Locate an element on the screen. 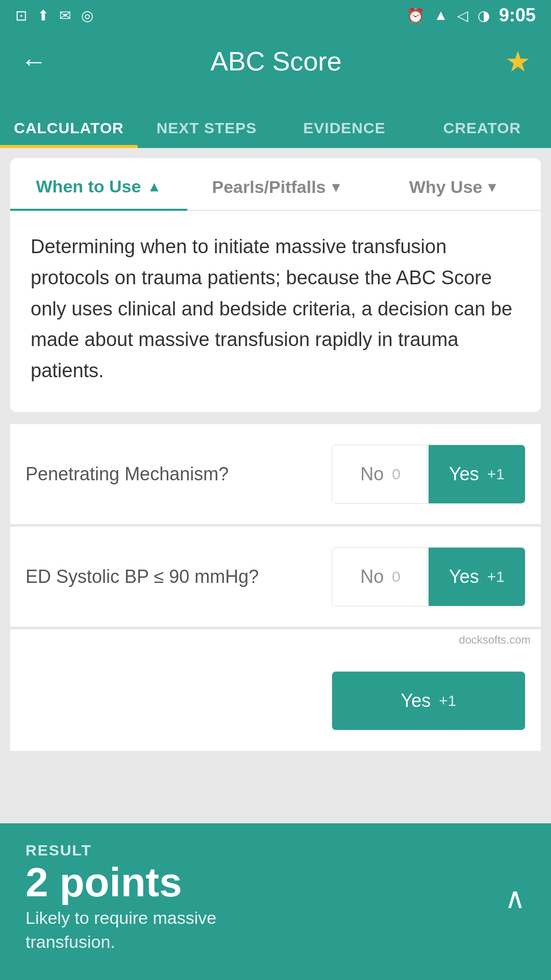  result-points: 2 points is located at coordinates (104, 883).